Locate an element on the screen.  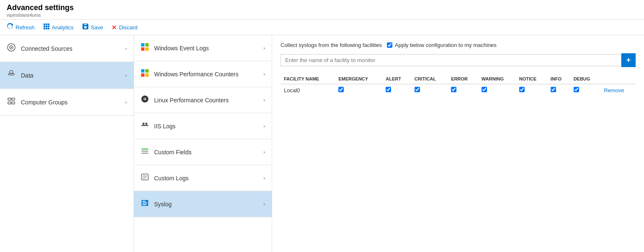
middle-item-custom-fields: Custom Fields › is located at coordinates (203, 152).